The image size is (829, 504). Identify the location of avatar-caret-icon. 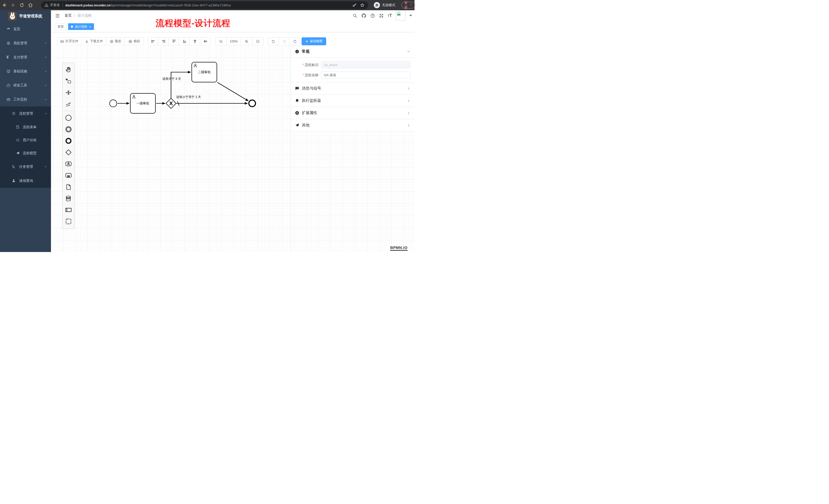
(410, 15).